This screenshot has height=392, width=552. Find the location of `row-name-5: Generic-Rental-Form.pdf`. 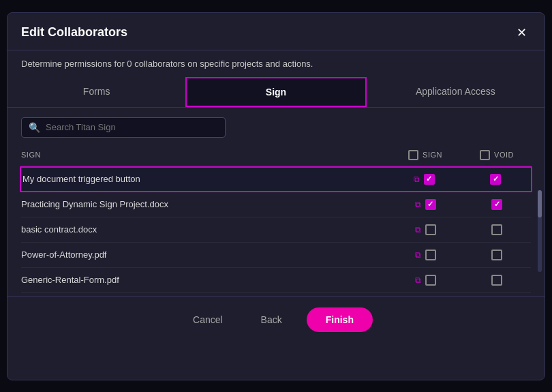

row-name-5: Generic-Rental-Form.pdf is located at coordinates (204, 280).